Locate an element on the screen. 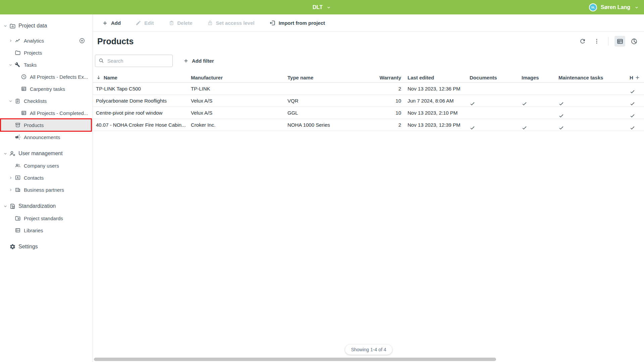 Image resolution: width=644 pixels, height=362 pixels. add-filter-label: Add filter is located at coordinates (203, 61).